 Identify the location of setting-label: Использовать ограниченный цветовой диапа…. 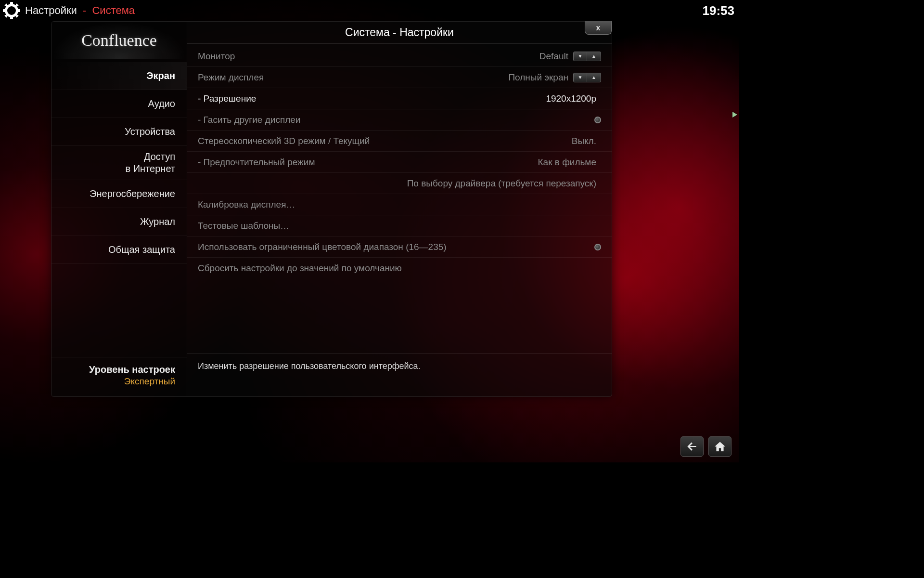
(322, 247).